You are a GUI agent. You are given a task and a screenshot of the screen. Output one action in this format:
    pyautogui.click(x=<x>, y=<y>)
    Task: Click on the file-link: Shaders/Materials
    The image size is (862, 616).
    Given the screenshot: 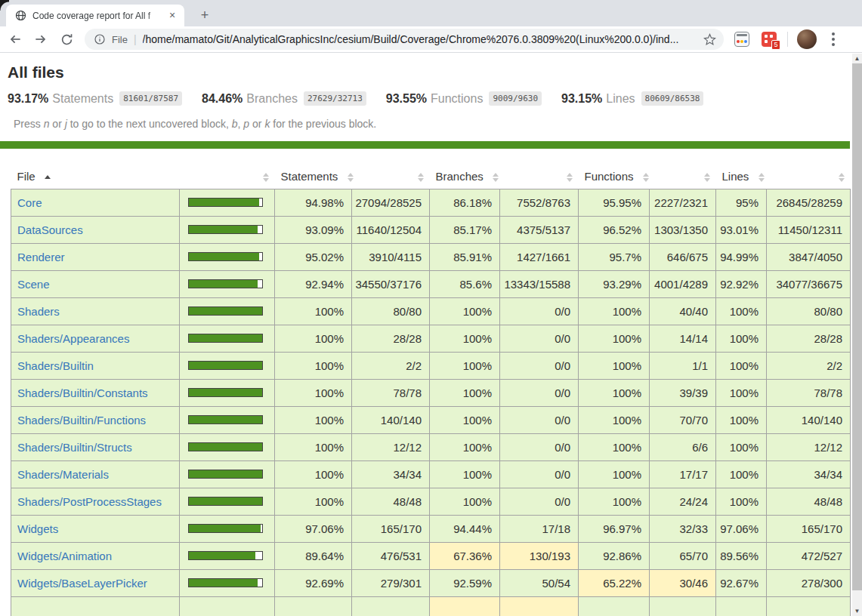 What is the action you would take?
    pyautogui.click(x=63, y=474)
    